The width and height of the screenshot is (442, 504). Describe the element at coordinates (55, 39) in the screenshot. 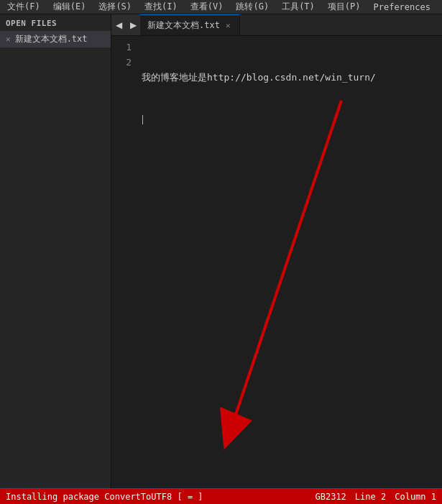

I see `sidebar-item-file: ✕ 新建文本文档.txt` at that location.